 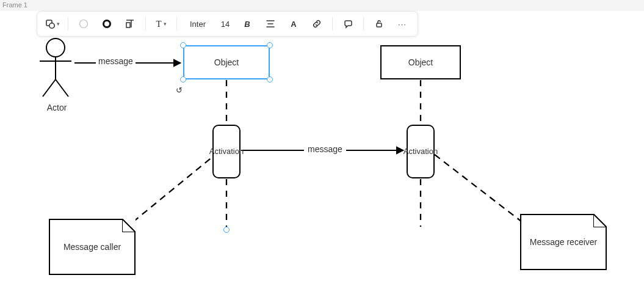 I want to click on selection-toolbar: ▾ T ▾ Inter 14 B, so click(x=227, y=24).